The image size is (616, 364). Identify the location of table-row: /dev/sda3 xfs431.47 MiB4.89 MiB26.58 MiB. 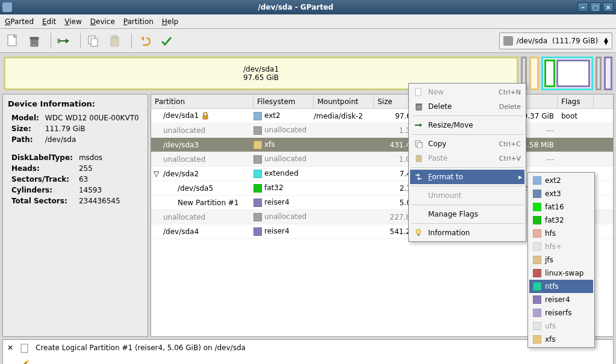
(382, 145).